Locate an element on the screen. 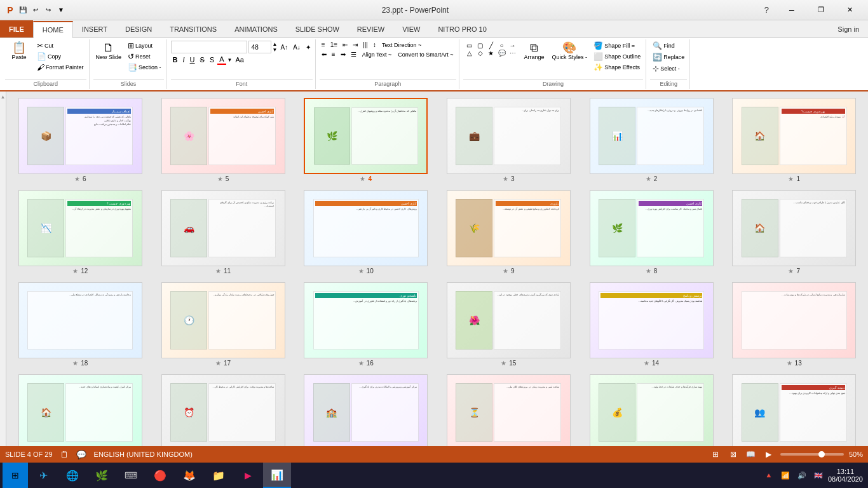  slide-thumb-7: اتاق نشیمن مدرن با طراحی خوب و فضای مناس… is located at coordinates (794, 228).